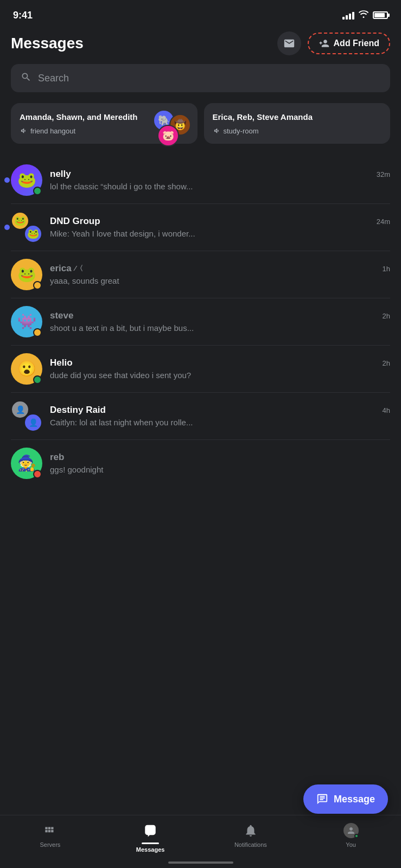  Describe the element at coordinates (220, 470) in the screenshot. I see `msg-preview-reb: ggs! goodnight` at that location.